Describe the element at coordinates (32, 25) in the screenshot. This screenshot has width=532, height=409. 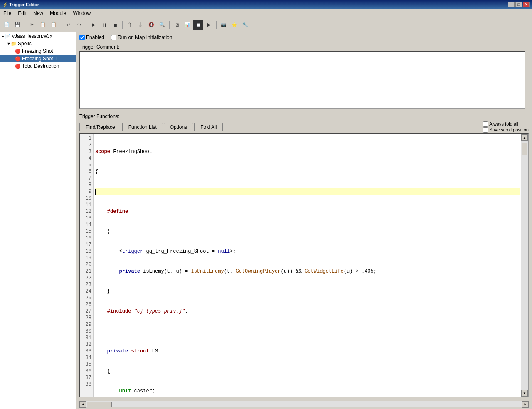
I see `toolbar-cut: ✂` at that location.